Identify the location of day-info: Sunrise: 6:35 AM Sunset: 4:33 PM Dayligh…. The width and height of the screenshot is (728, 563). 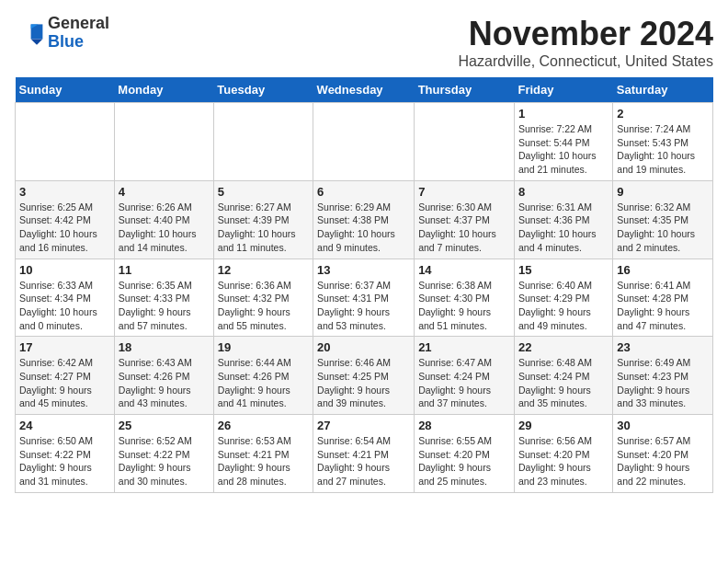
(164, 305).